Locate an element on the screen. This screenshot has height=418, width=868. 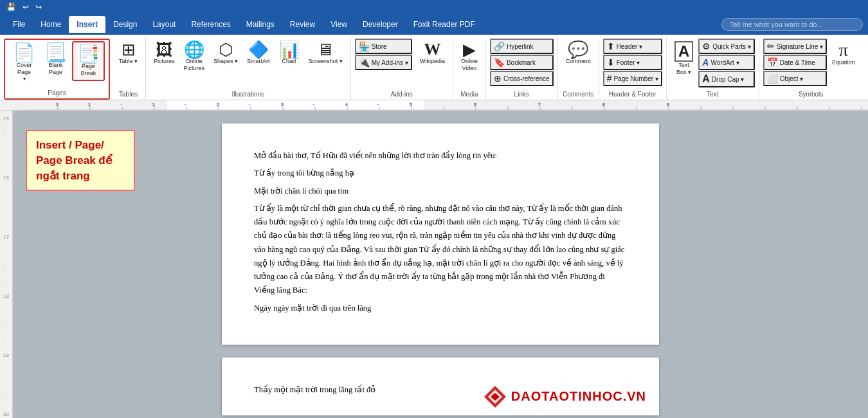
vertical-ruler: 15··· 16··· 17··· 18··· 19··· 20··· 21··… is located at coordinates (6, 264).